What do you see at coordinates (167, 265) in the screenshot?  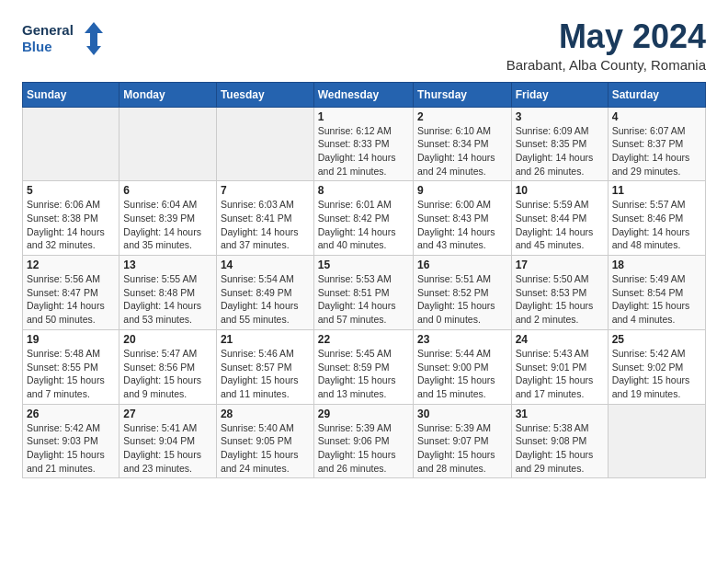 I see `day-number: 13` at bounding box center [167, 265].